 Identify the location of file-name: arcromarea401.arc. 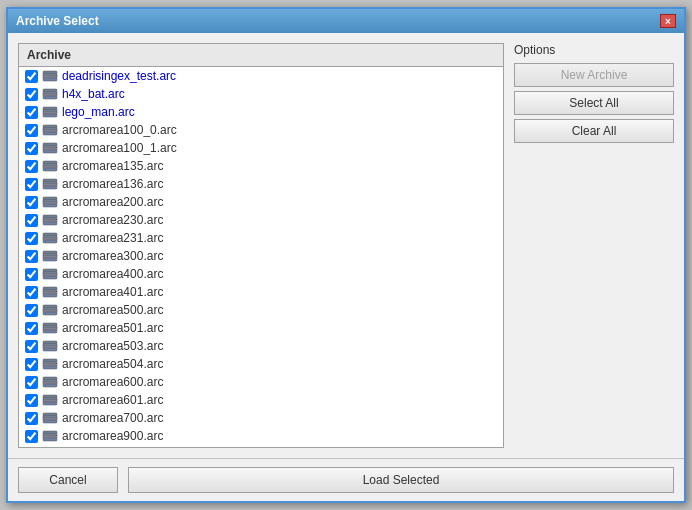
(112, 292).